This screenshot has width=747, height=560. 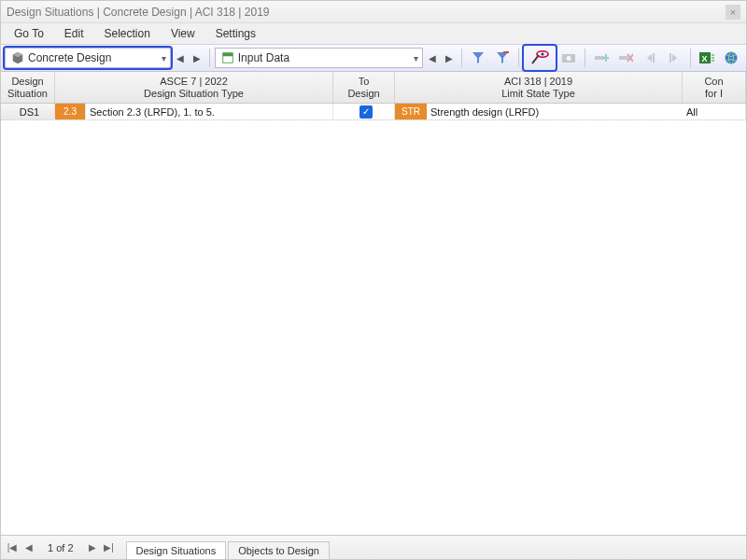 What do you see at coordinates (29, 548) in the screenshot?
I see `page-prev: ◀` at bounding box center [29, 548].